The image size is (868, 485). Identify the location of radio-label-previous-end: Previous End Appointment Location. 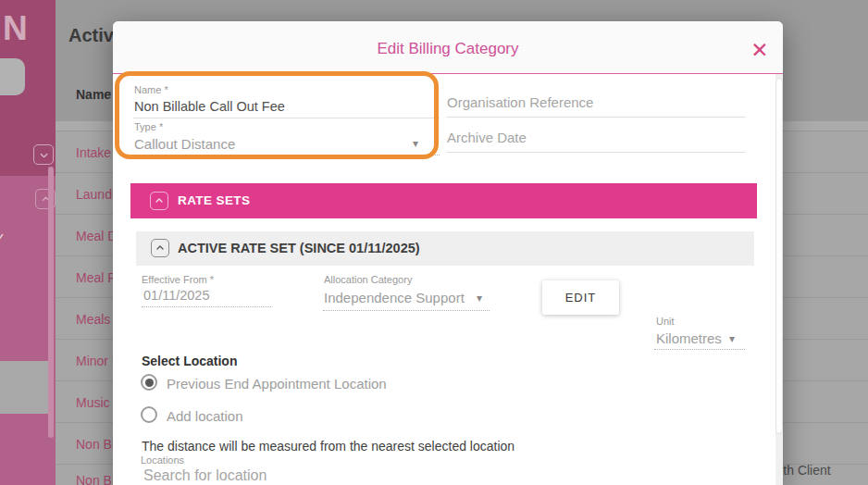
(277, 383).